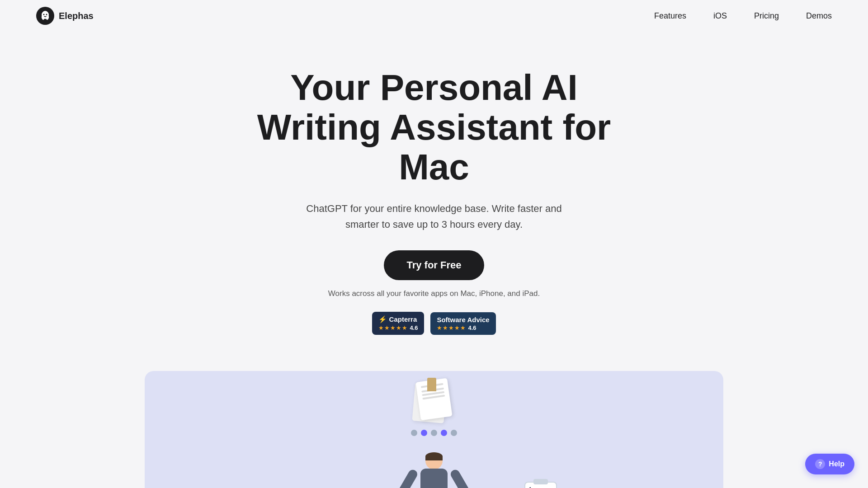 Image resolution: width=868 pixels, height=488 pixels. Describe the element at coordinates (434, 433) in the screenshot. I see `people-dots` at that location.